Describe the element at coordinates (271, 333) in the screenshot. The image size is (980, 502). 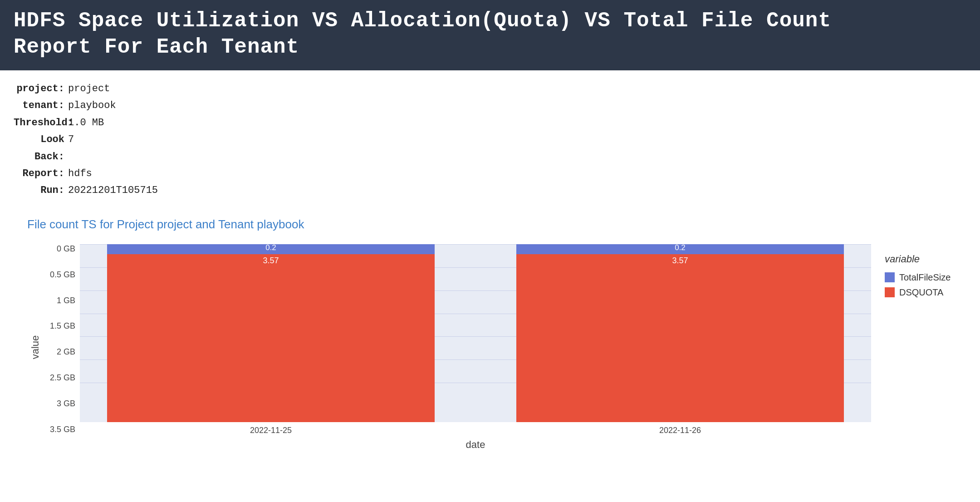
I see `bar-stack-1: 3.57 0.2` at that location.